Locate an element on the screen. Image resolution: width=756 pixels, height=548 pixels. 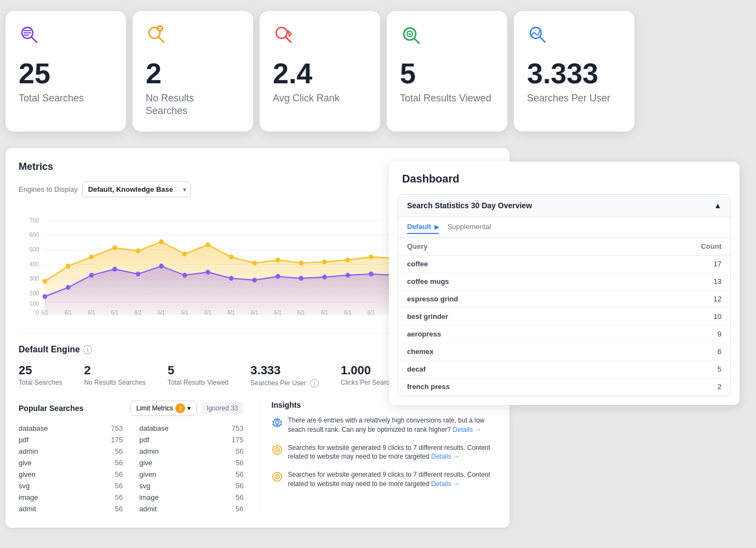
avg-click-rank-label: Avg Click Rank is located at coordinates (319, 99).